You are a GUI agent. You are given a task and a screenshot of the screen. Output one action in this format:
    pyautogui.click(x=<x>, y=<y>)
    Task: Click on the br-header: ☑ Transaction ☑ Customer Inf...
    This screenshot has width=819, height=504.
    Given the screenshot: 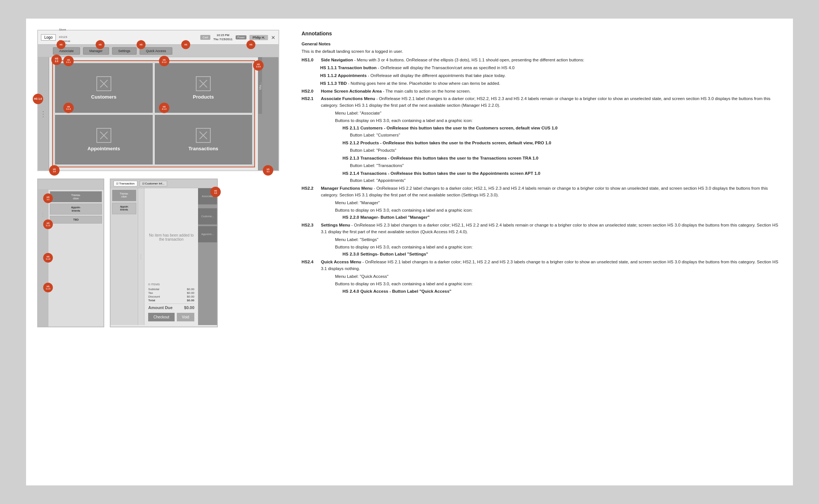 What is the action you would take?
    pyautogui.click(x=164, y=184)
    